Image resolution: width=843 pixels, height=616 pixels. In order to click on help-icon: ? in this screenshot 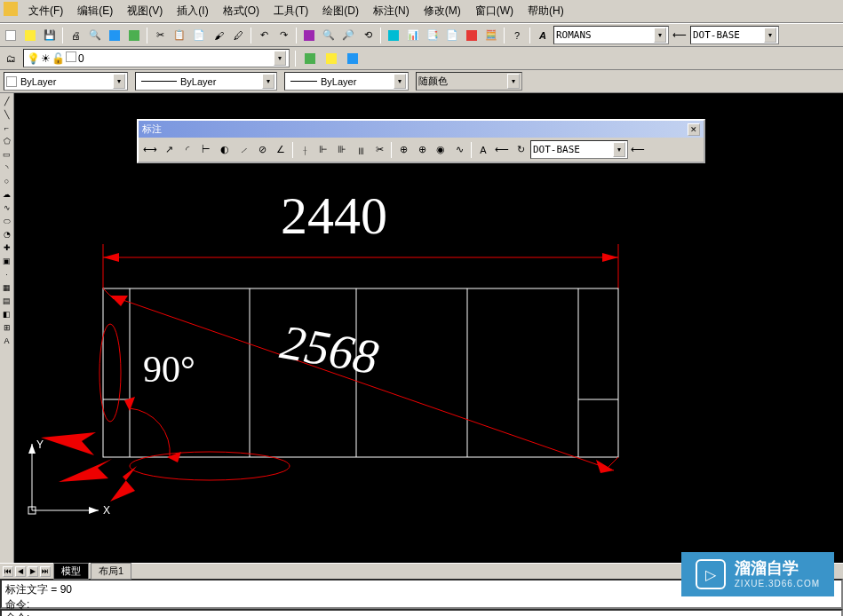, I will do `click(517, 36)`.